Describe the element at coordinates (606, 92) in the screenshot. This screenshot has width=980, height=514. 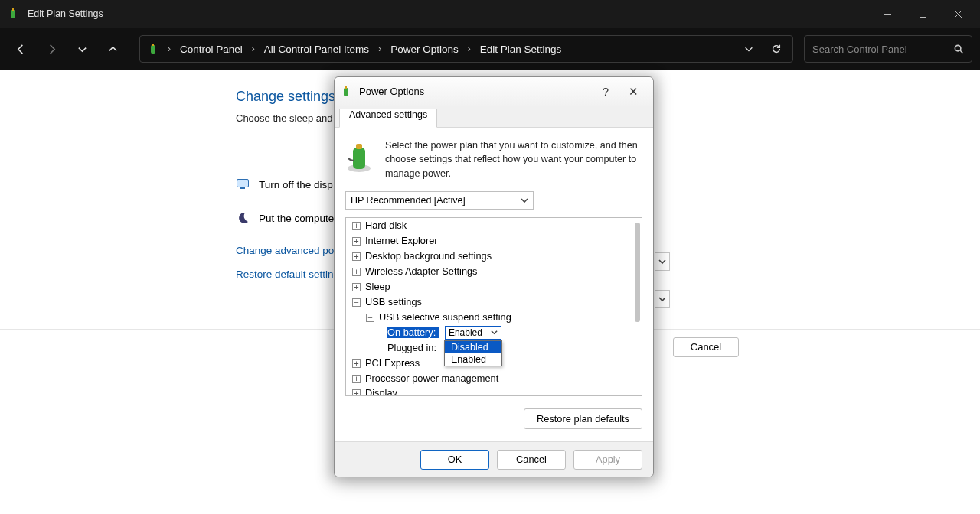
I see `dialog-help-button: ?` at that location.